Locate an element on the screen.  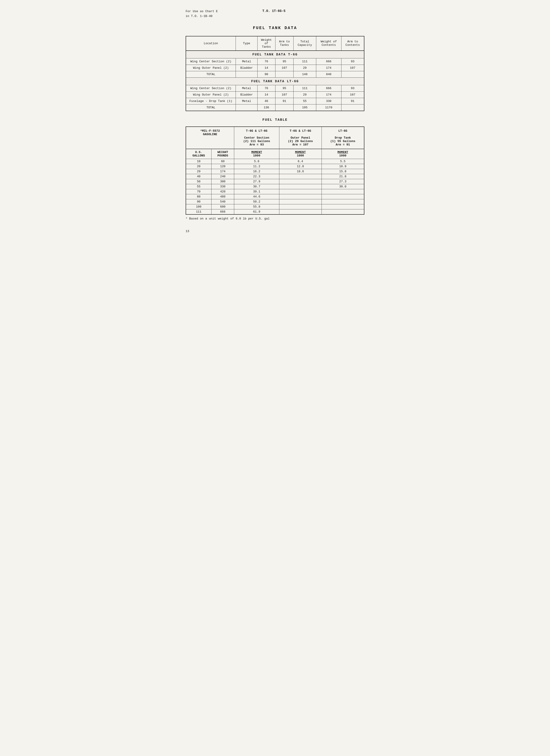
fuel-col4-line3: (1) 55 Gallons is located at coordinates (343, 141).